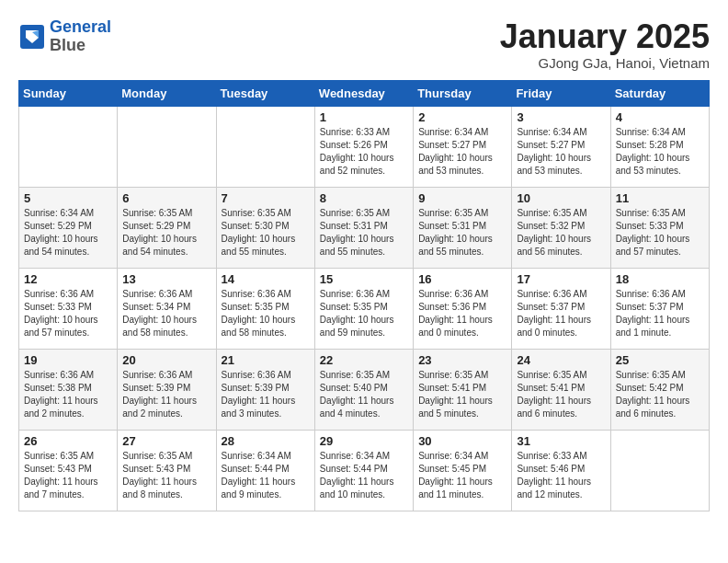 Image resolution: width=728 pixels, height=563 pixels. Describe the element at coordinates (265, 93) in the screenshot. I see `weekday-header-tuesday: Tuesday` at that location.